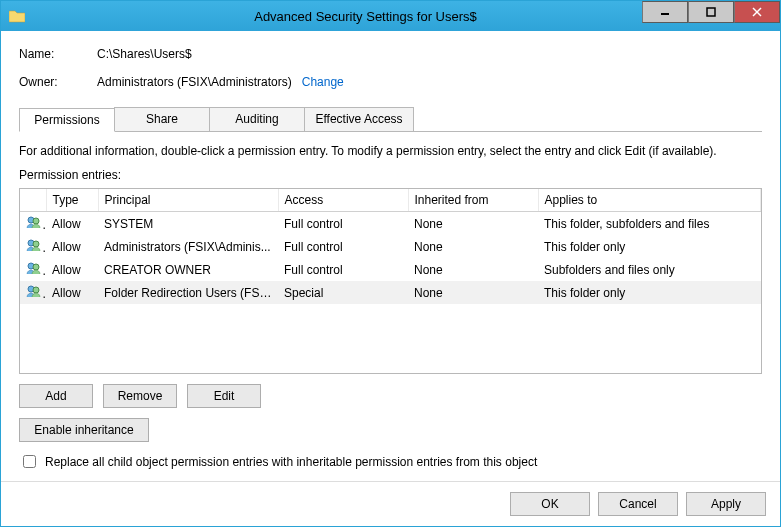 This screenshot has height=527, width=781. I want to click on close-button, so click(757, 12).